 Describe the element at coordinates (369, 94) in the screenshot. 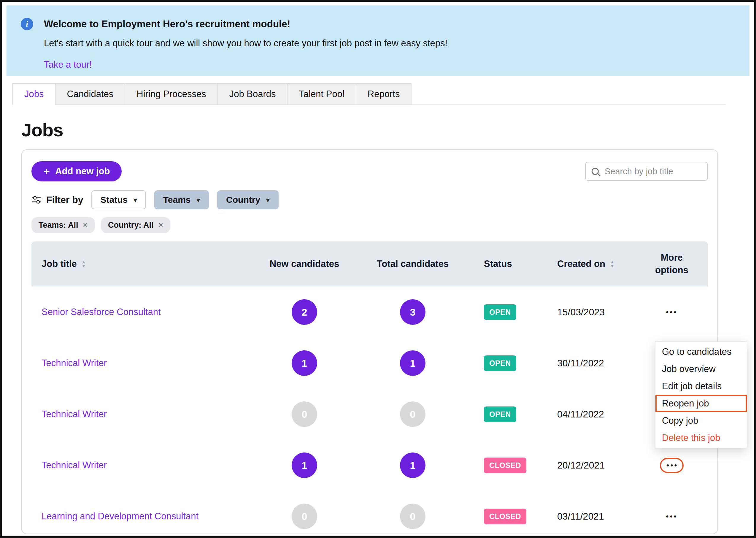

I see `main-tabs: Jobs Candidates Hiring Processes Job Boa…` at that location.